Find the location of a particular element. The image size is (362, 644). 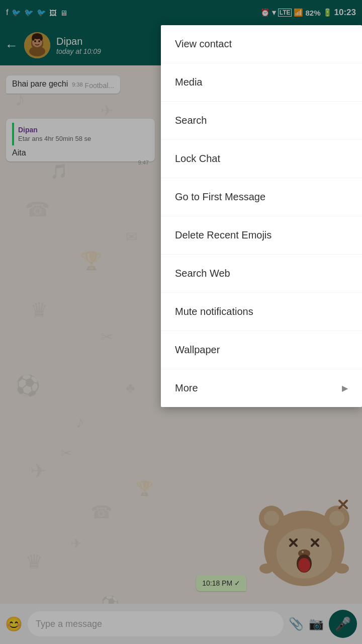

menu-item-search: Search is located at coordinates (261, 121).